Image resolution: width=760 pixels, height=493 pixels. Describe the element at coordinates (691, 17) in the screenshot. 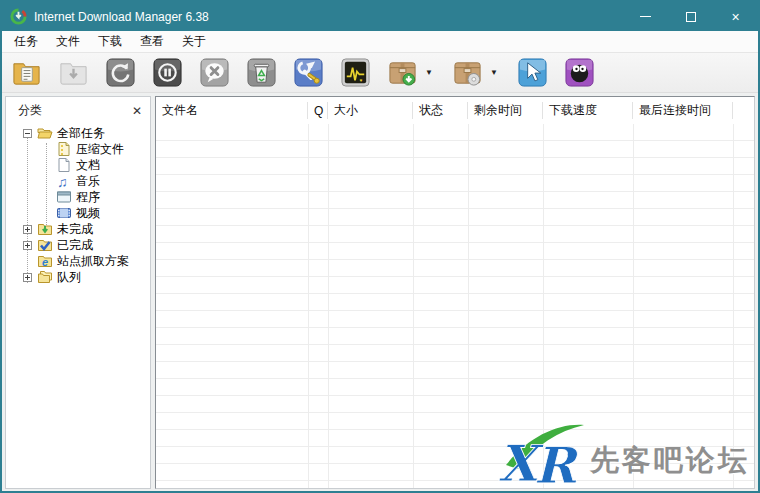

I see `maximize-icon` at that location.